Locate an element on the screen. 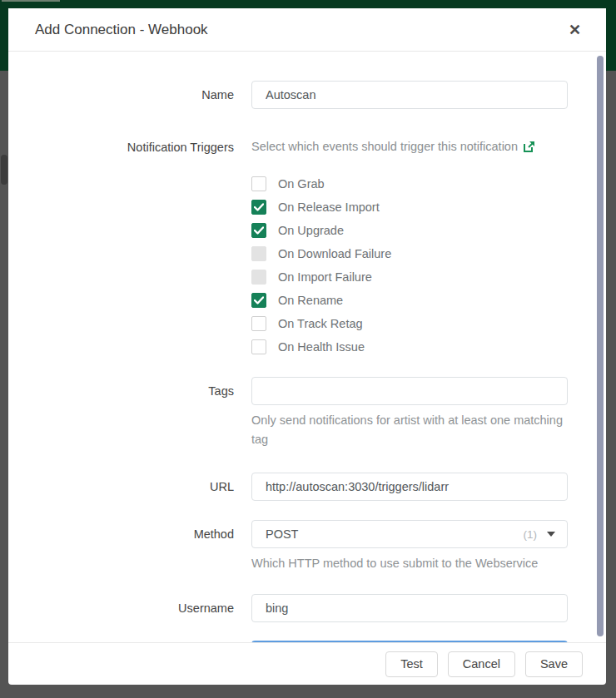 This screenshot has height=698, width=616. dimmed-loading-bar is located at coordinates (31, 1).